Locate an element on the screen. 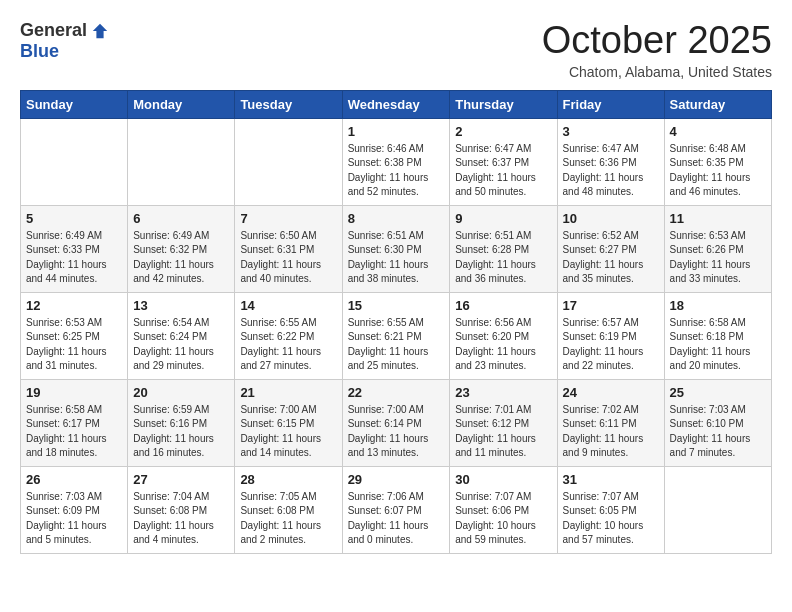  day-info-line: Sunset: 6:22 PM is located at coordinates (277, 336).